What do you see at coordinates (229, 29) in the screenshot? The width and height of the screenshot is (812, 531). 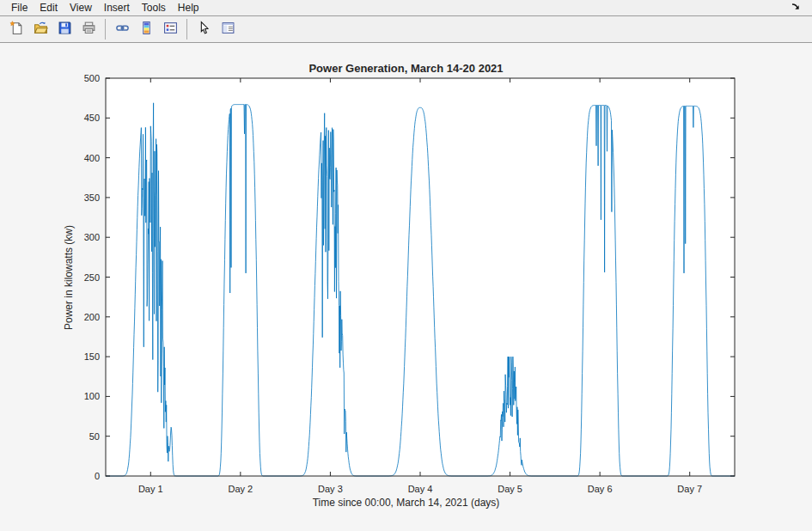 I see `property-inspector-icon` at bounding box center [229, 29].